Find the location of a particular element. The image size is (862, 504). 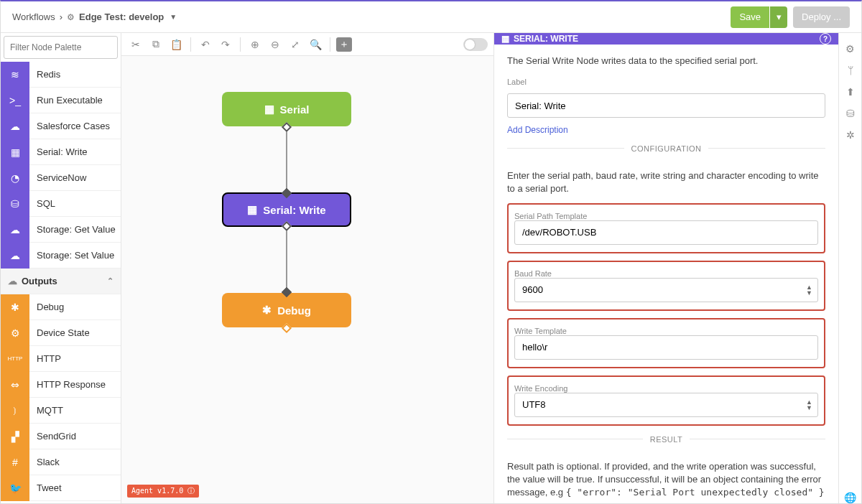

write-encoding-label: Write Encoding is located at coordinates (667, 388).